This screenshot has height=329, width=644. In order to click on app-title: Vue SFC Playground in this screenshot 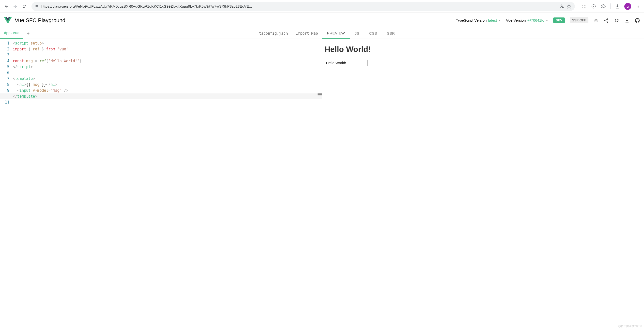, I will do `click(40, 20)`.